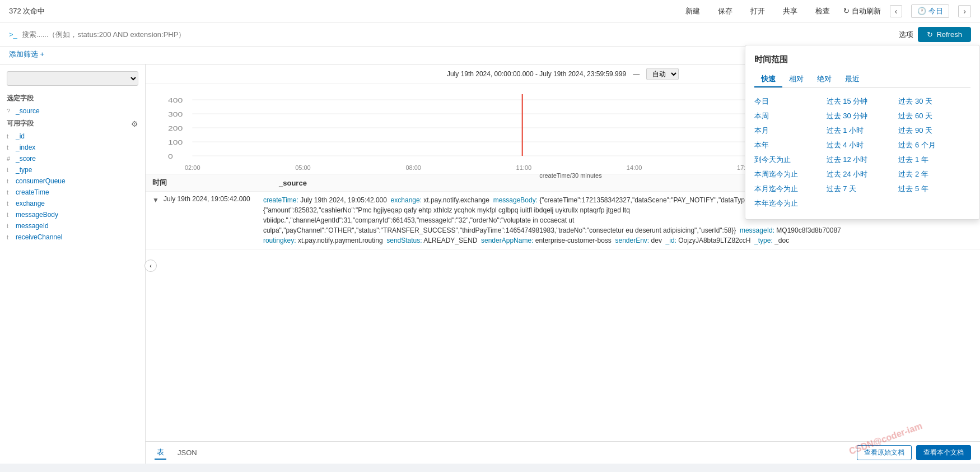 This screenshot has height=472, width=980. I want to click on available-fields-header: 可用字段 ⚙, so click(73, 123).